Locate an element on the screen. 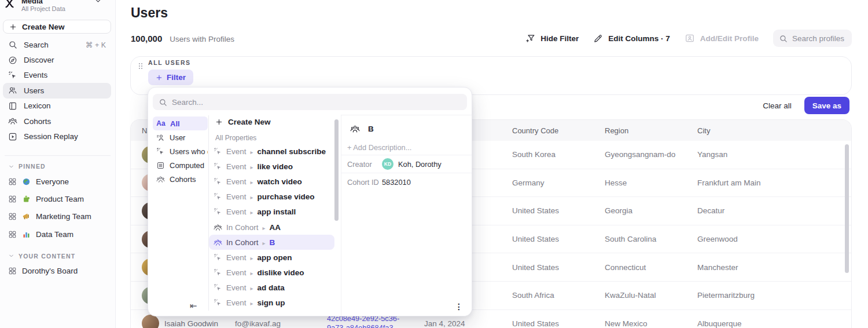 The height and width of the screenshot is (328, 868). create-new-button: Create New is located at coordinates (57, 27).